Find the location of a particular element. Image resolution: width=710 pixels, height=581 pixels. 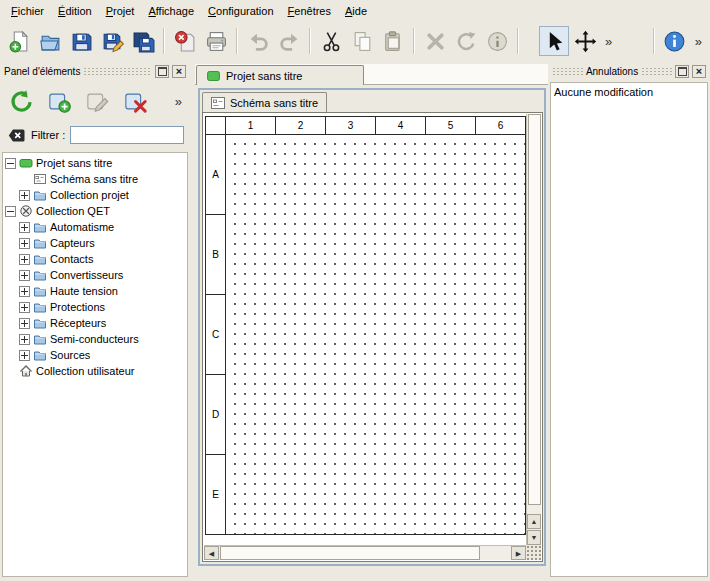

menu-affichage: Affichage is located at coordinates (171, 11).